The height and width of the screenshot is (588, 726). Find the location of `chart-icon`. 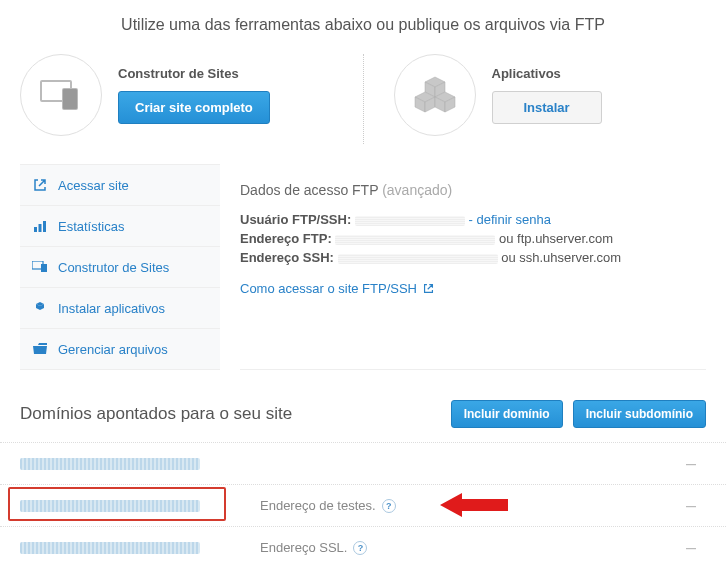

chart-icon is located at coordinates (40, 226).